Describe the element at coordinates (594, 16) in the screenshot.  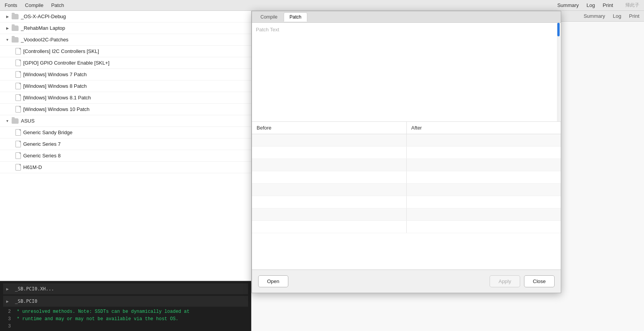
I see `right-toolbar-summary: Summary` at that location.